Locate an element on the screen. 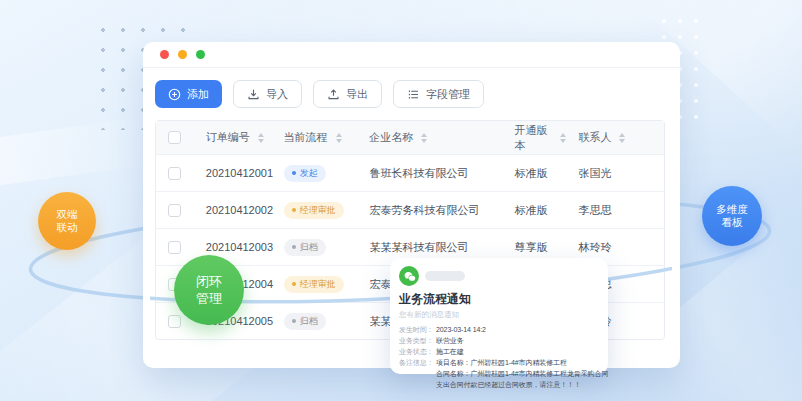 Image resolution: width=802 pixels, height=401 pixels. wechat-icon is located at coordinates (409, 276).